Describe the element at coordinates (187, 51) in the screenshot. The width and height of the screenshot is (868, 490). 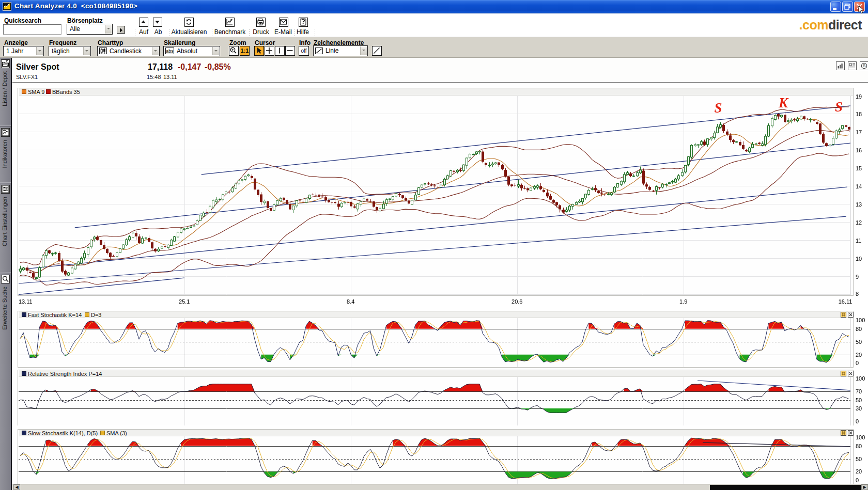
I see `skalierung-value: Absolut` at that location.